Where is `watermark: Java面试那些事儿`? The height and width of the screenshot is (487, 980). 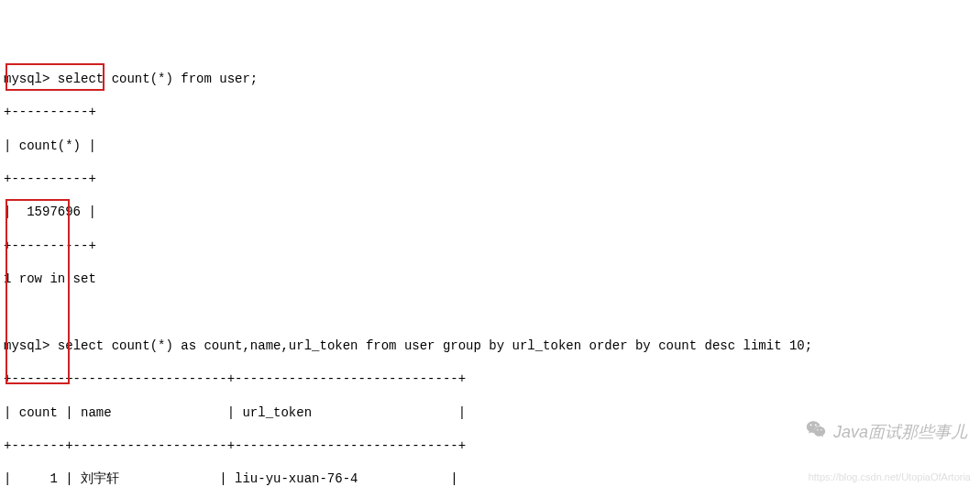
watermark: Java面试那些事儿 is located at coordinates (876, 433).